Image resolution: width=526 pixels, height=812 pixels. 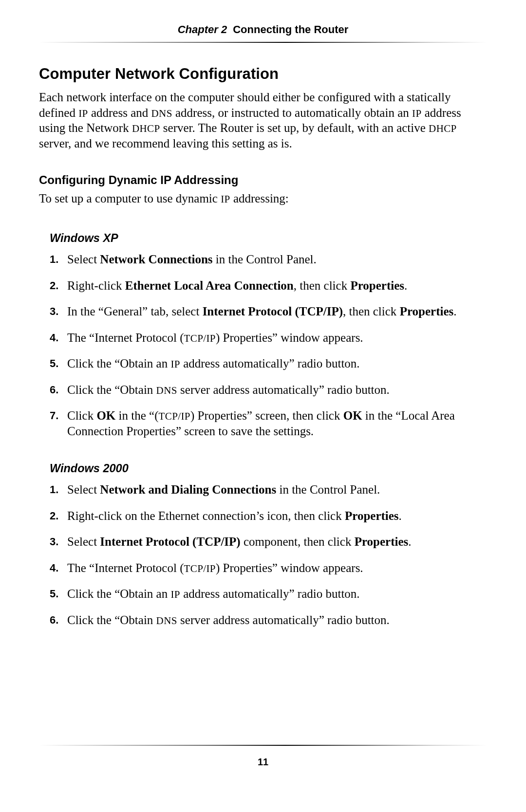 I want to click on step-number: 7., so click(x=58, y=424).